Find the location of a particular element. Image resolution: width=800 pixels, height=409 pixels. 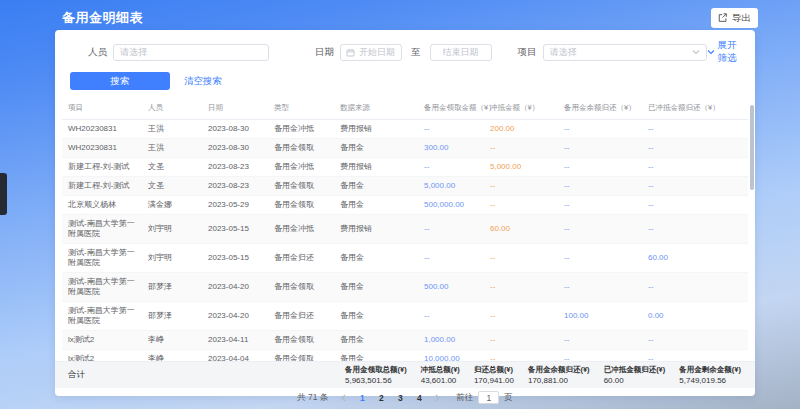

summary-item-label: 已冲抵金额归还(¥) is located at coordinates (635, 370).